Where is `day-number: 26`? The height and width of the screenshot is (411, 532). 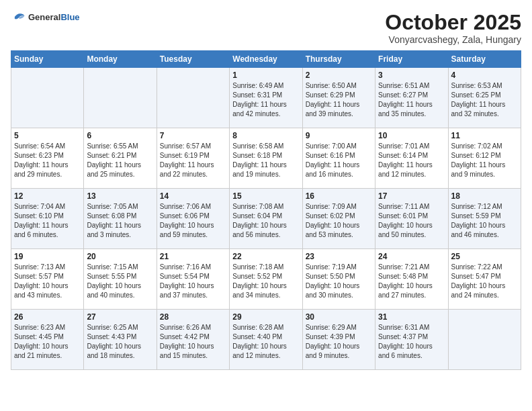
day-number: 26 is located at coordinates (47, 317).